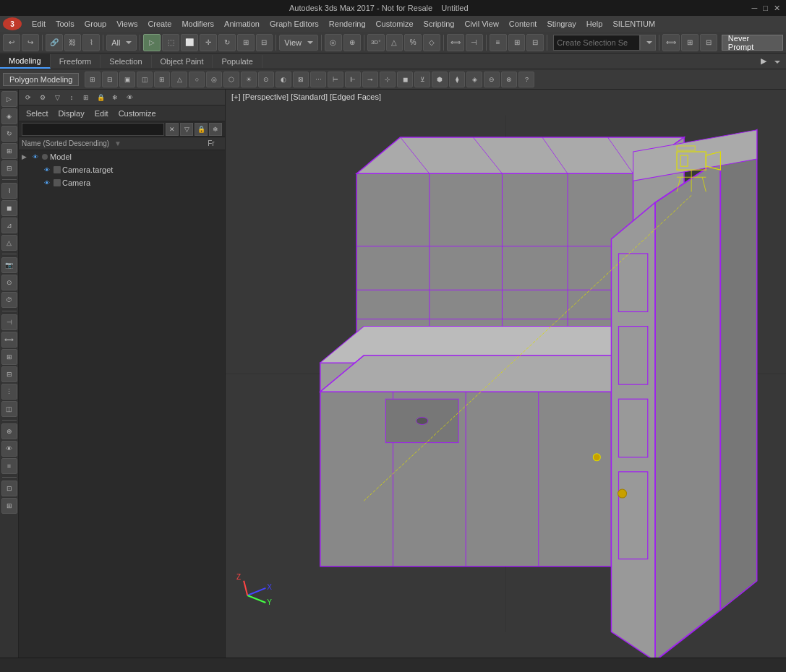  Describe the element at coordinates (179, 79) in the screenshot. I see `pm-btn-6: △` at that location.